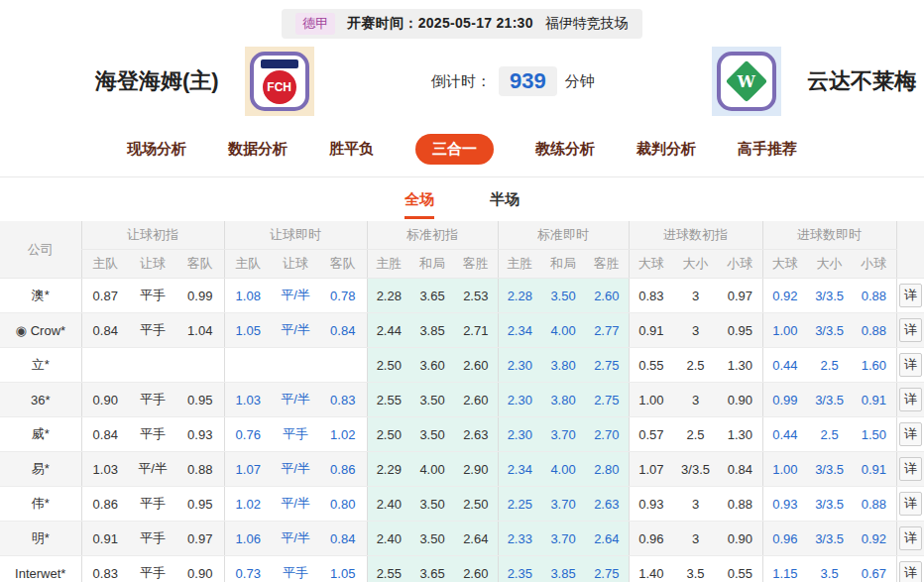  What do you see at coordinates (565, 149) in the screenshot?
I see `tab-coach-analysis: 教练分析` at bounding box center [565, 149].